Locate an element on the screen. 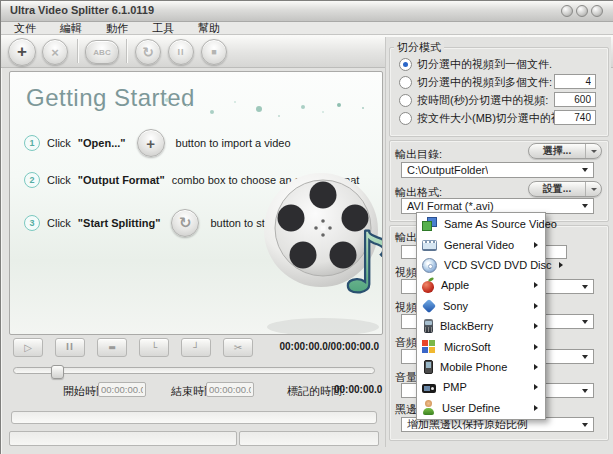 The width and height of the screenshot is (613, 454). getting-started-title: Getting Started is located at coordinates (110, 98).